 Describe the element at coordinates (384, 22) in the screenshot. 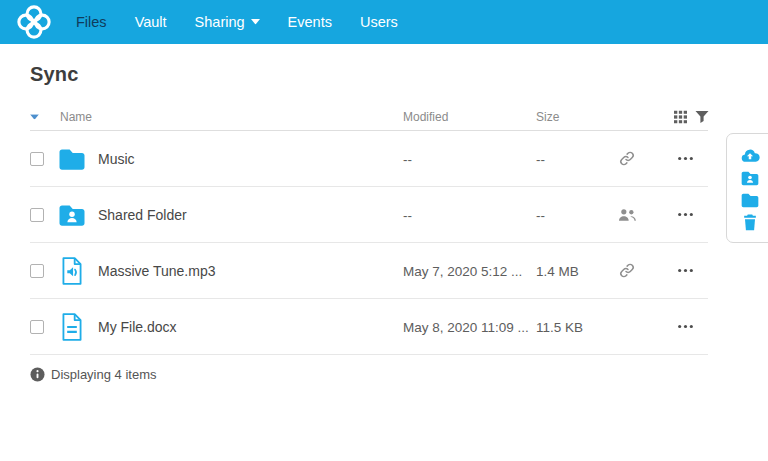

I see `top-navbar: FilesVaultSharingEventsUsers` at that location.